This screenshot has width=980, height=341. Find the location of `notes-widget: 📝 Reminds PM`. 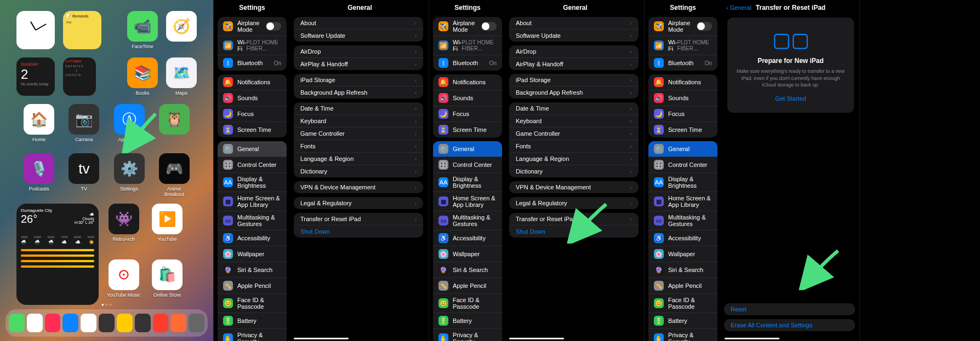

notes-widget: 📝 Reminds PM is located at coordinates (82, 30).